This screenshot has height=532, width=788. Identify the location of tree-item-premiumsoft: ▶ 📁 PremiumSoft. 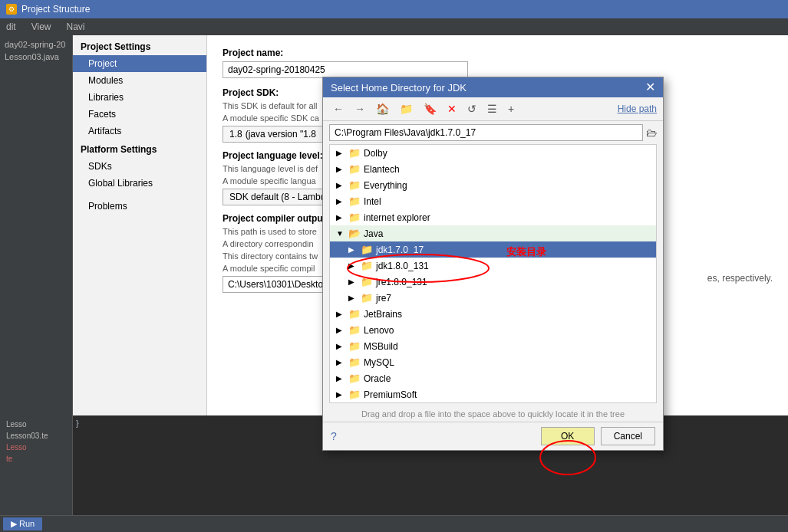
(493, 394).